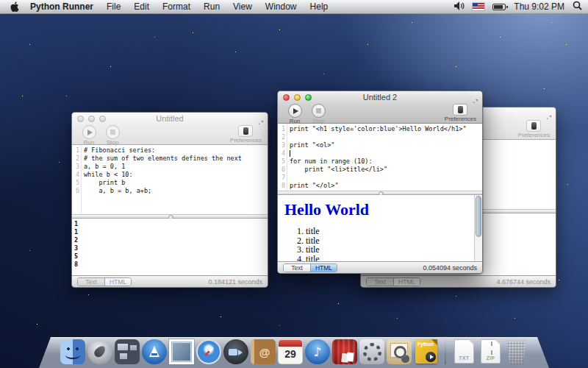 The image size is (588, 368). I want to click on dock-facetime-icon, so click(236, 352).